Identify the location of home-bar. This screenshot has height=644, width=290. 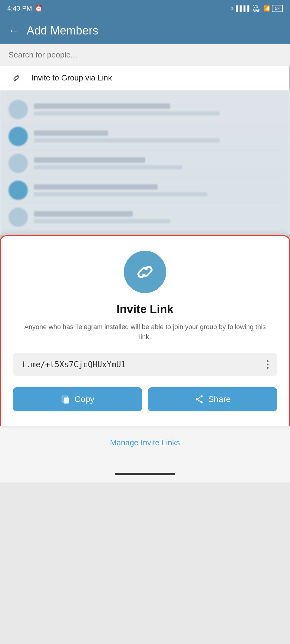
(145, 474).